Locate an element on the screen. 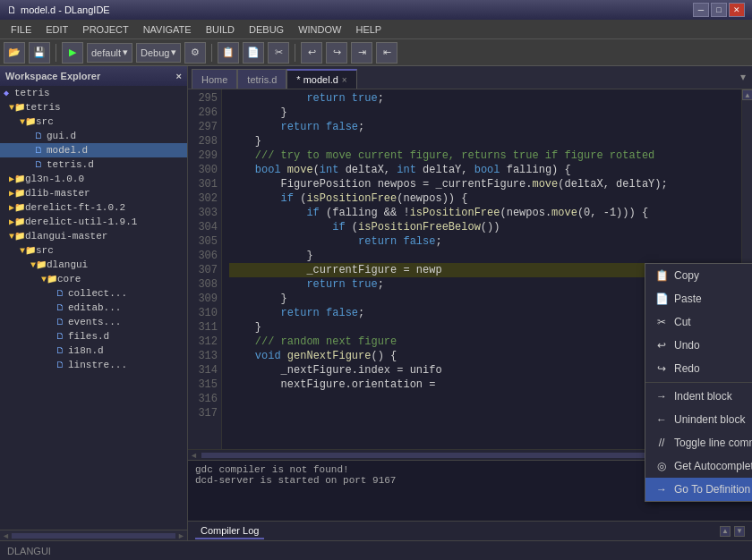 The image size is (752, 560). tree-item-files-file: 🗋files.d is located at coordinates (93, 336).